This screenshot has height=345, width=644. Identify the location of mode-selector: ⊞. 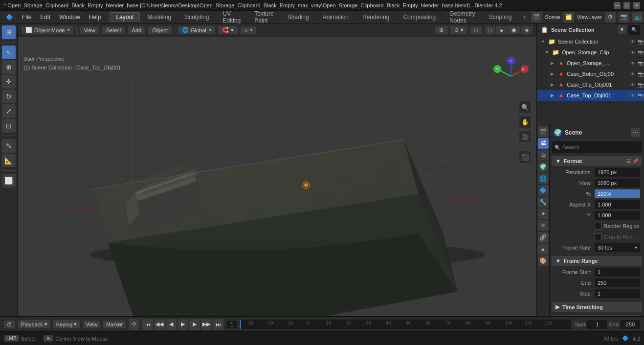
(9, 32).